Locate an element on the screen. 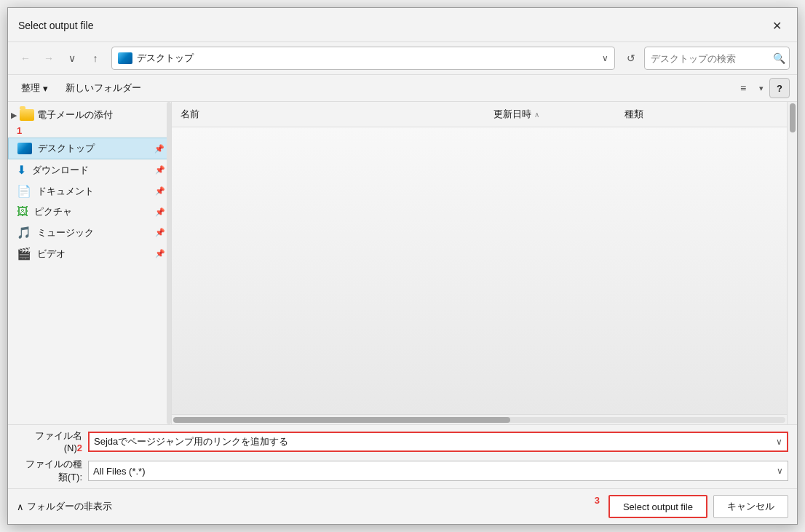 The image size is (805, 532). download-icon: ⬇ is located at coordinates (22, 170).